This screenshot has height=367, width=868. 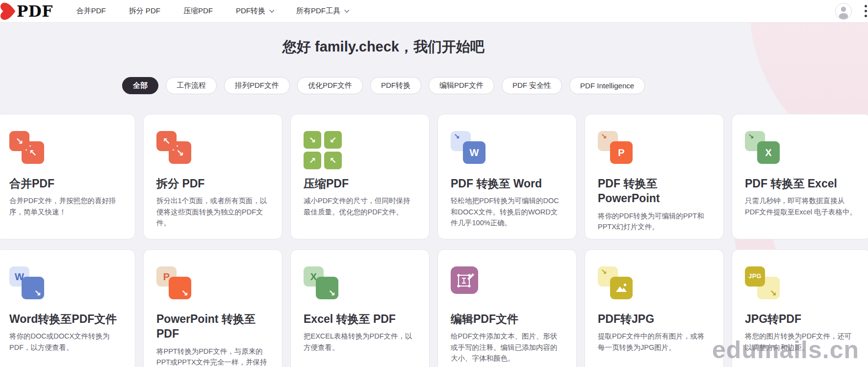 I want to click on tool-card-description: 将PPT转换为PDF文件，与原来的PPT或PPTX文件完全一样，并保持最佳质量。, so click(x=213, y=356).